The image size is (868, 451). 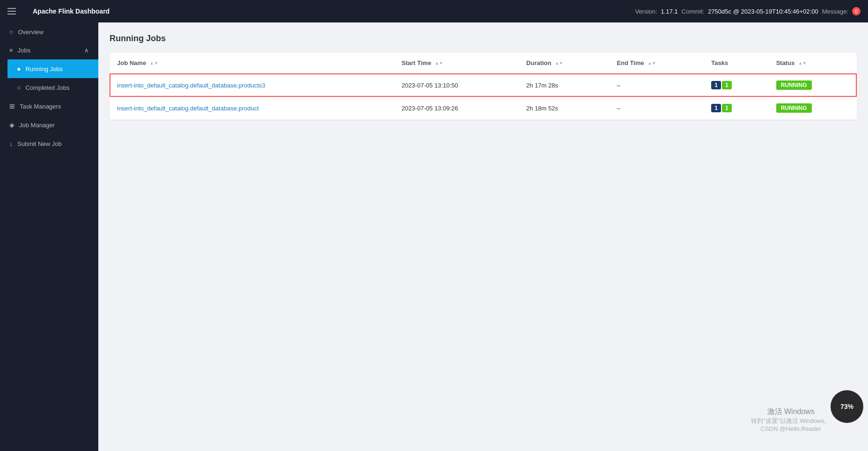 I want to click on col-header-job-name: Job Name ▲▼, so click(x=252, y=63).